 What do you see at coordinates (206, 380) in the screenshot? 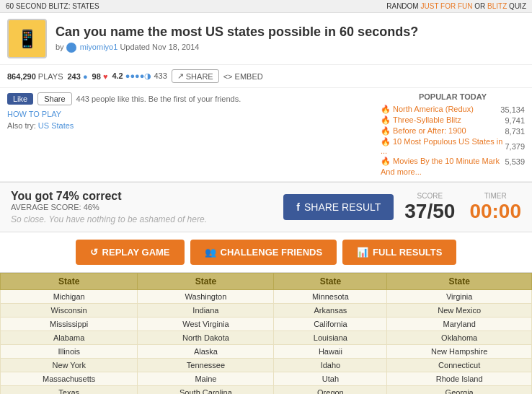
I see `table-cell: Maine` at bounding box center [206, 380].